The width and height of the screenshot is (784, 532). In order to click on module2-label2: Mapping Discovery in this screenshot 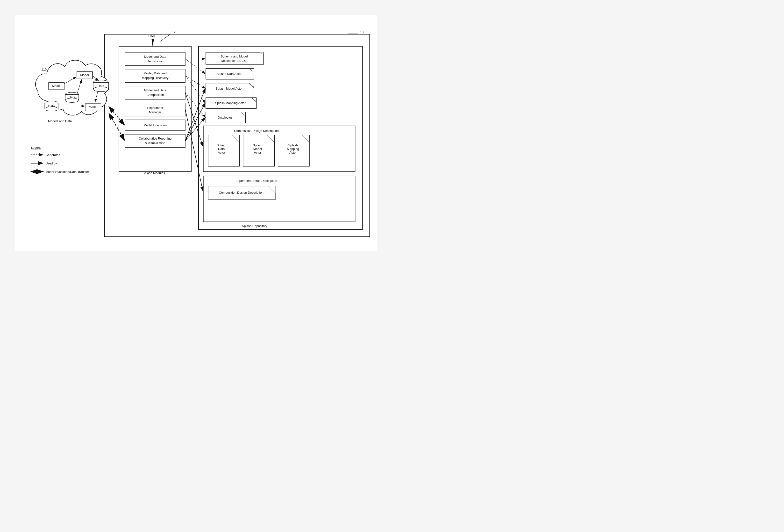, I will do `click(155, 78)`.